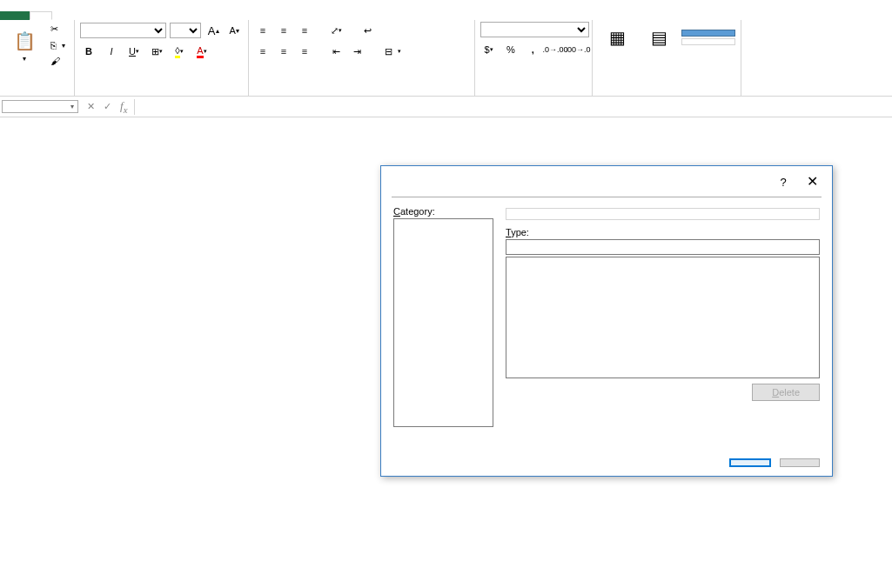 This screenshot has width=892, height=588. What do you see at coordinates (202, 51) in the screenshot?
I see `font-color-button: A ▾` at bounding box center [202, 51].